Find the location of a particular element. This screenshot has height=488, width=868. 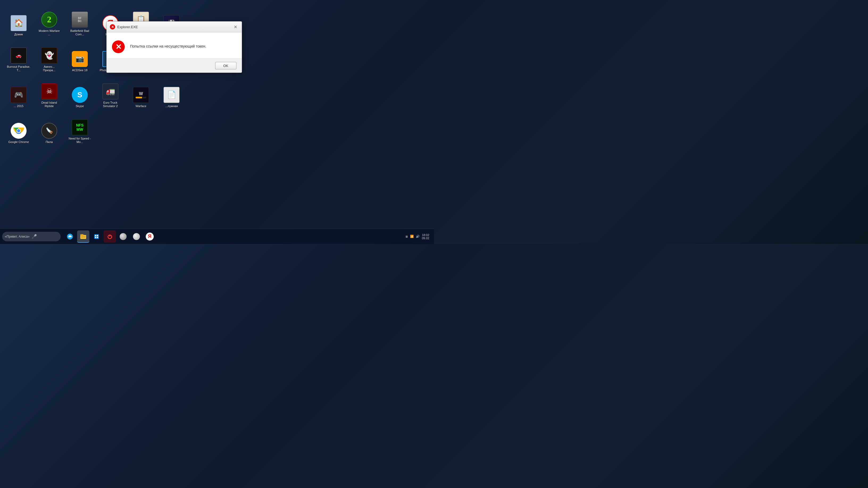

taskbar-icons: Я is located at coordinates (110, 236).